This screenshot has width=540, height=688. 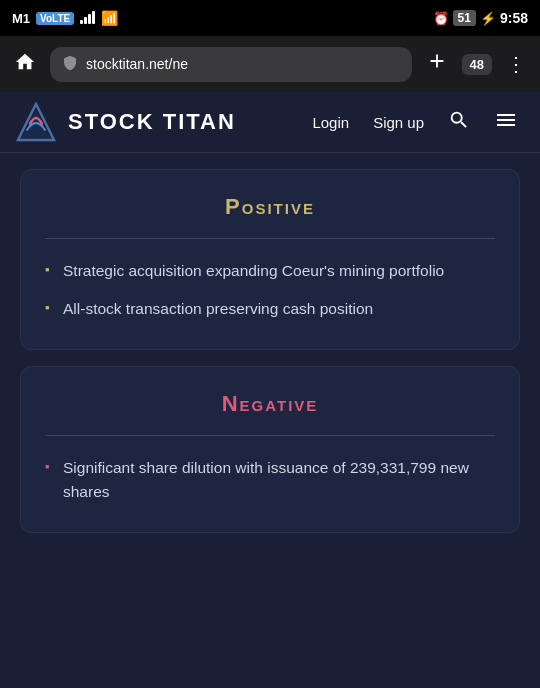 I want to click on negative-title: Negative, so click(x=270, y=404).